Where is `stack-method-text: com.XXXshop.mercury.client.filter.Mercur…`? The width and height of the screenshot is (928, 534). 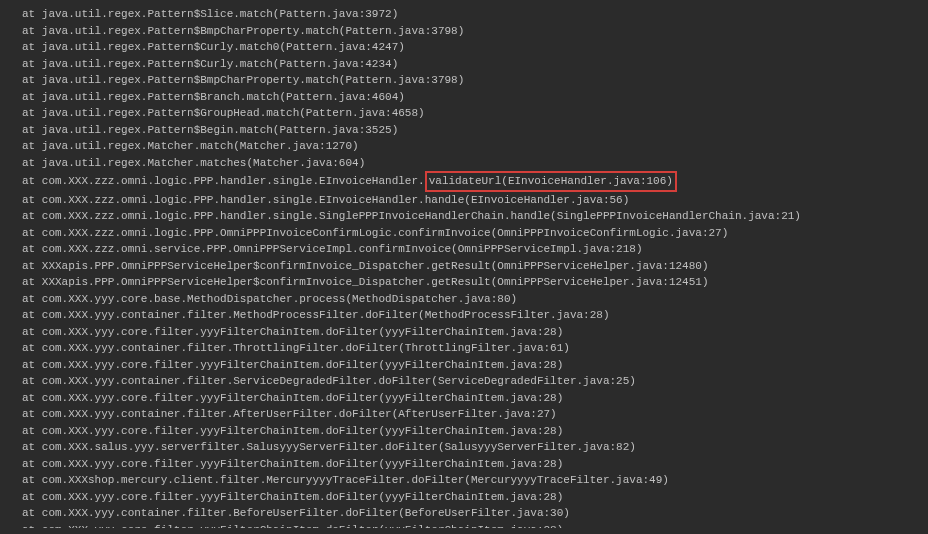 stack-method-text: com.XXXshop.mercury.client.filter.Mercur… is located at coordinates (356, 480).